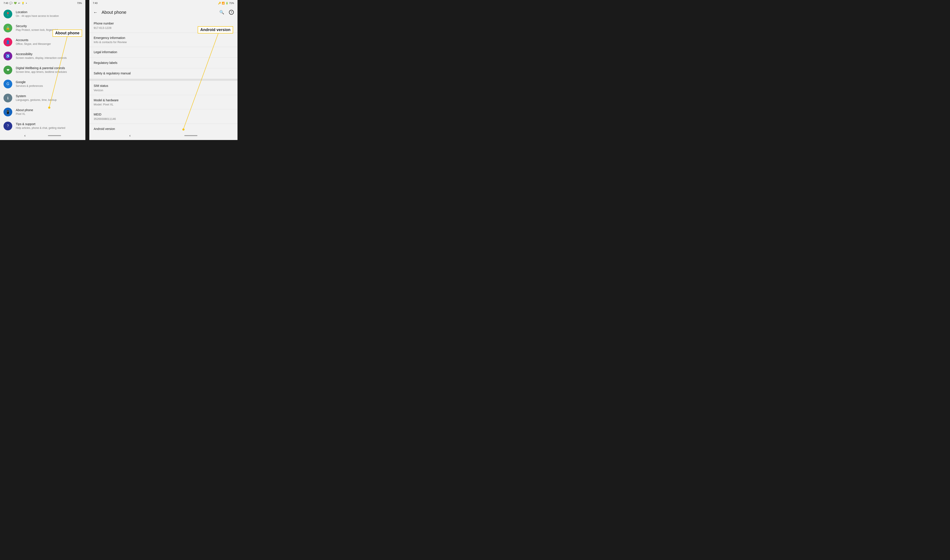  Describe the element at coordinates (222, 12) in the screenshot. I see `search-button: 🔍` at that location.